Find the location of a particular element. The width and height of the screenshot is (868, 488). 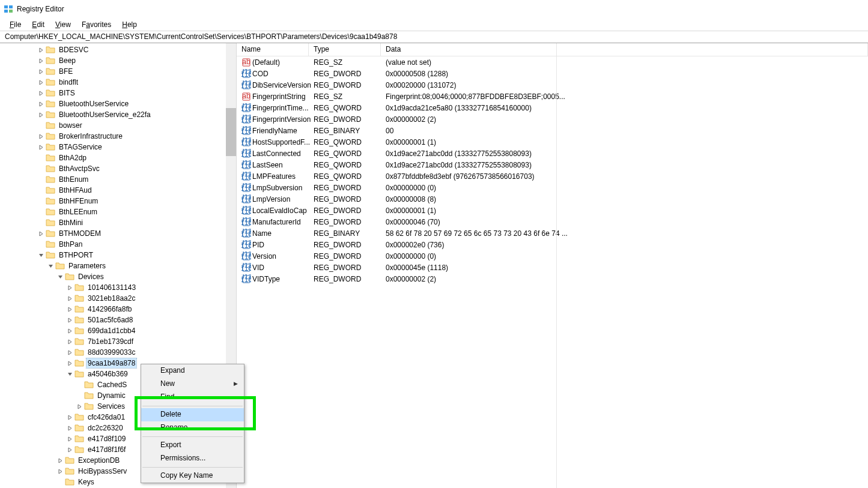

context-menu-item: Rename is located at coordinates (192, 428).